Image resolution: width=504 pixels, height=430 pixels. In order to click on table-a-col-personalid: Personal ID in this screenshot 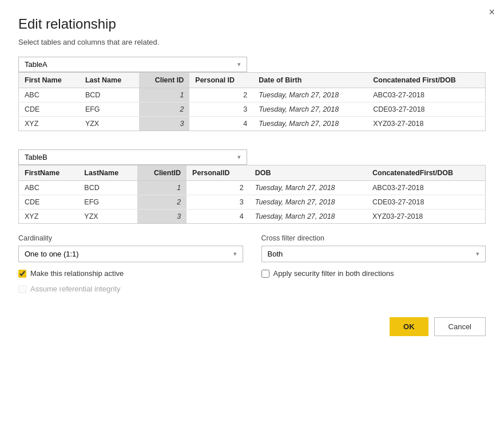, I will do `click(221, 80)`.